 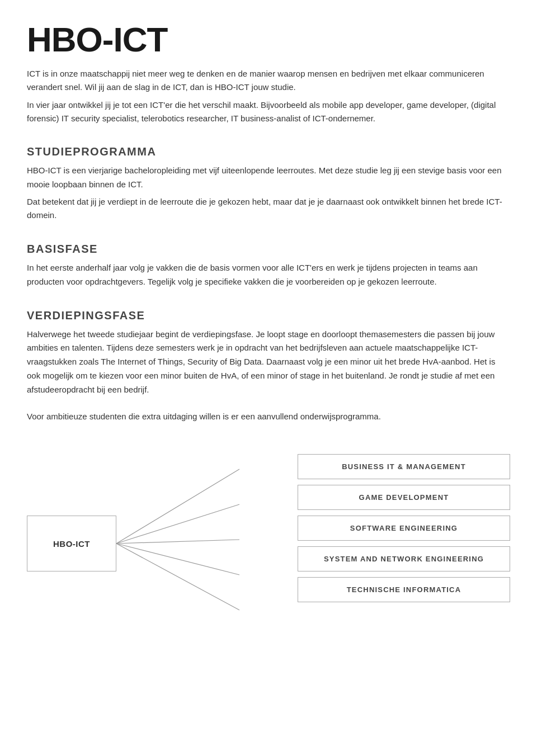 I want to click on route-software-engineering: SOFTWARE ENGINEERING, so click(x=404, y=528).